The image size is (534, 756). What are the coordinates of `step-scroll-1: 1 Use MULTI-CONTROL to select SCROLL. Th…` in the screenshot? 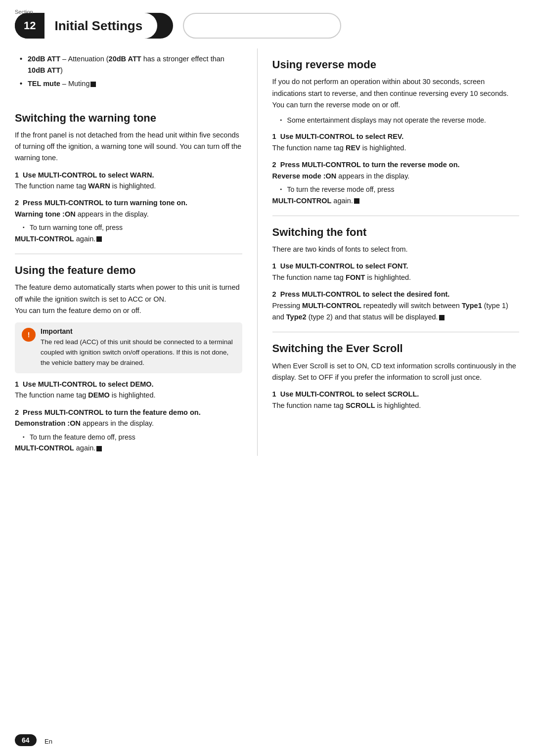 It's located at (396, 400).